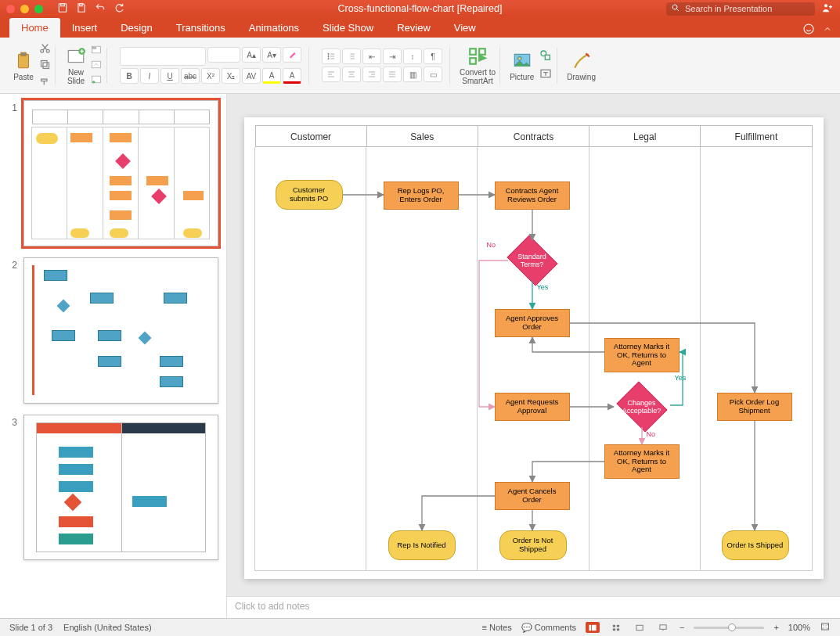 The image size is (840, 636). Describe the element at coordinates (809, 30) in the screenshot. I see `feedback-icon` at that location.